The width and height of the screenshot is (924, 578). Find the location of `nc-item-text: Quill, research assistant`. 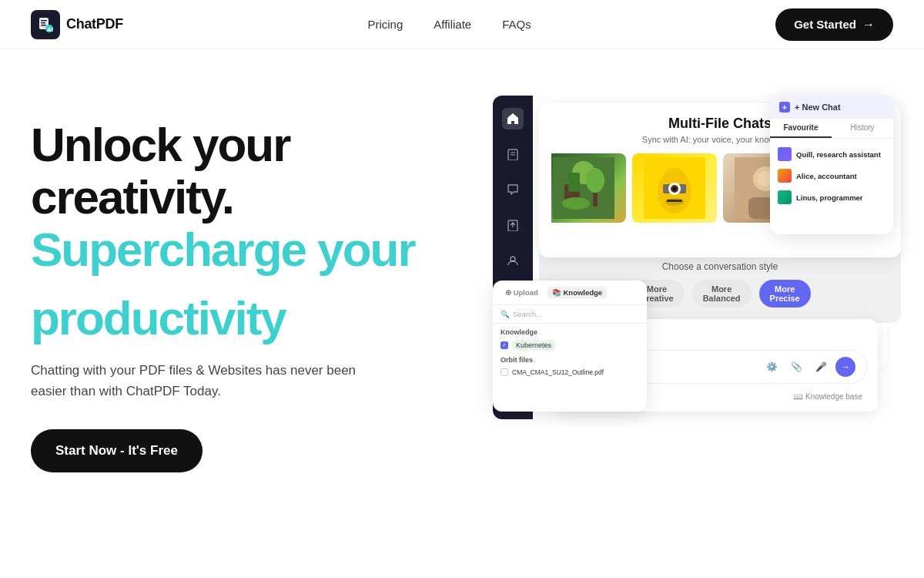

nc-item-text: Quill, research assistant is located at coordinates (839, 154).